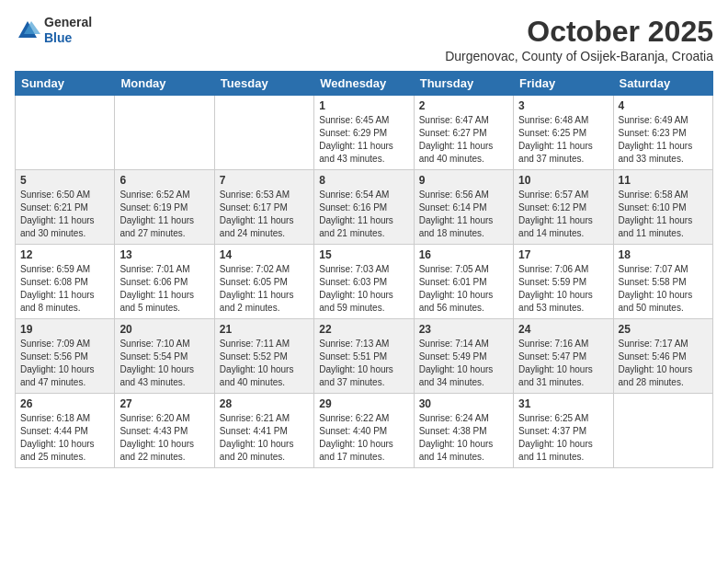 This screenshot has width=728, height=563. What do you see at coordinates (563, 357) in the screenshot?
I see `day-cell: 24Sunrise: 7:16 AM Sunset: 5:47 PM Dayli…` at bounding box center [563, 357].